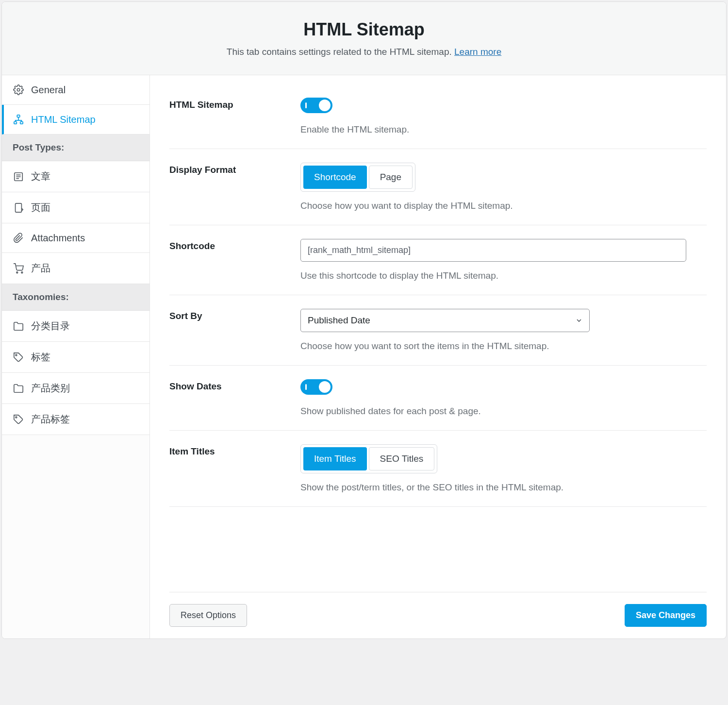  Describe the element at coordinates (235, 187) in the screenshot. I see `setting-label: Display Format` at that location.